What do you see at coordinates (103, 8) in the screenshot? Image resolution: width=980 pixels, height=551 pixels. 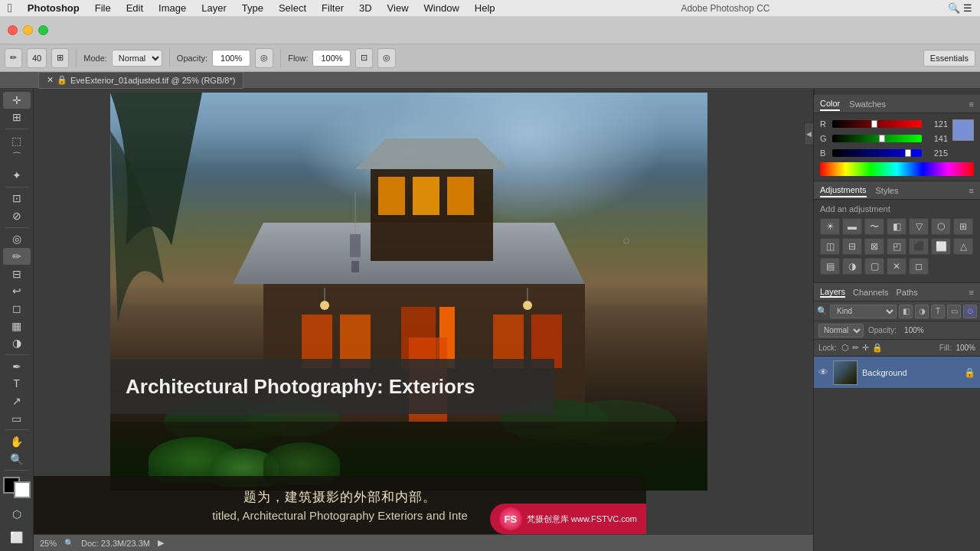 I see `menu-file: File` at bounding box center [103, 8].